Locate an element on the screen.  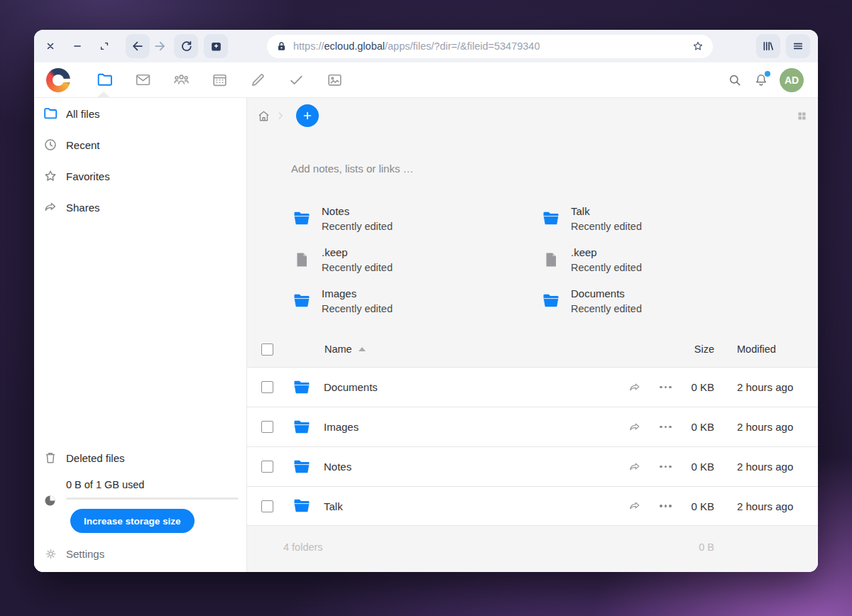
quota-text: 0 B of 1 GB used is located at coordinates (151, 485).